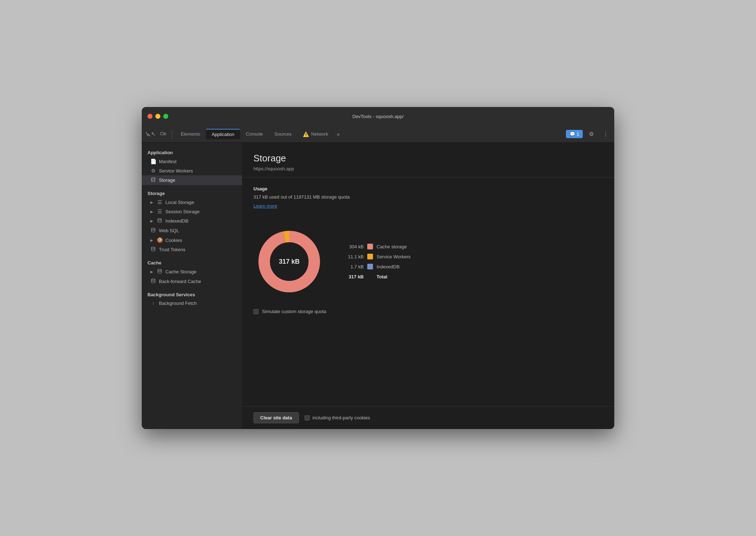 This screenshot has width=756, height=536. Describe the element at coordinates (255, 134) in the screenshot. I see `tab-console: Console` at that location.